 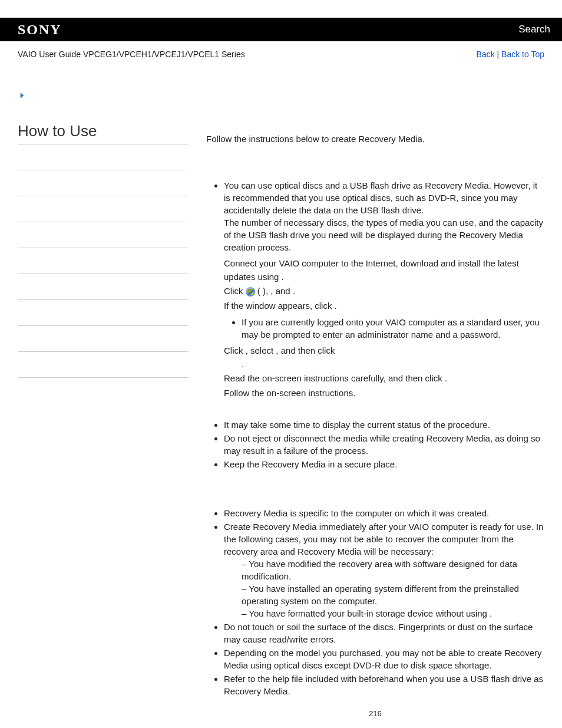 I want to click on text: If the, so click(x=235, y=305).